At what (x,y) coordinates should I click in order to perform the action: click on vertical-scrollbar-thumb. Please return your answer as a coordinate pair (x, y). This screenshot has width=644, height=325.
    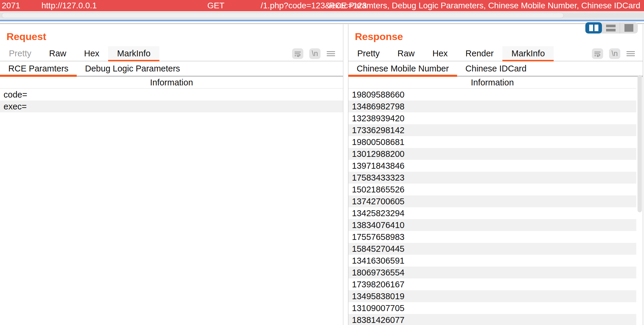
    Looking at the image, I should click on (640, 144).